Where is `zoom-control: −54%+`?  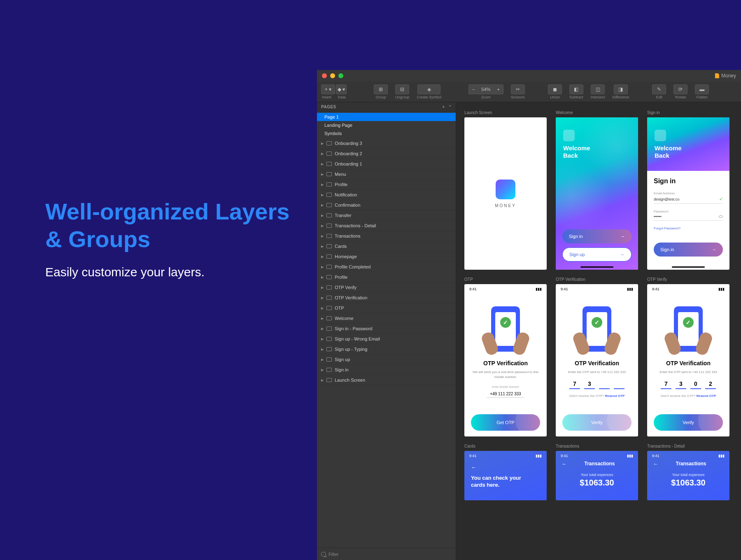
zoom-control: −54%+ is located at coordinates (486, 89).